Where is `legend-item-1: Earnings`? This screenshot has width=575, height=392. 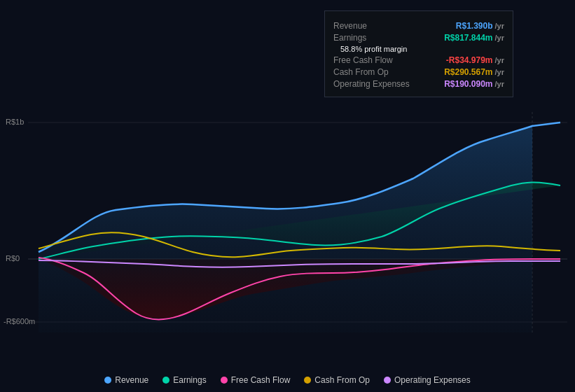
legend-item-1: Earnings is located at coordinates (184, 380).